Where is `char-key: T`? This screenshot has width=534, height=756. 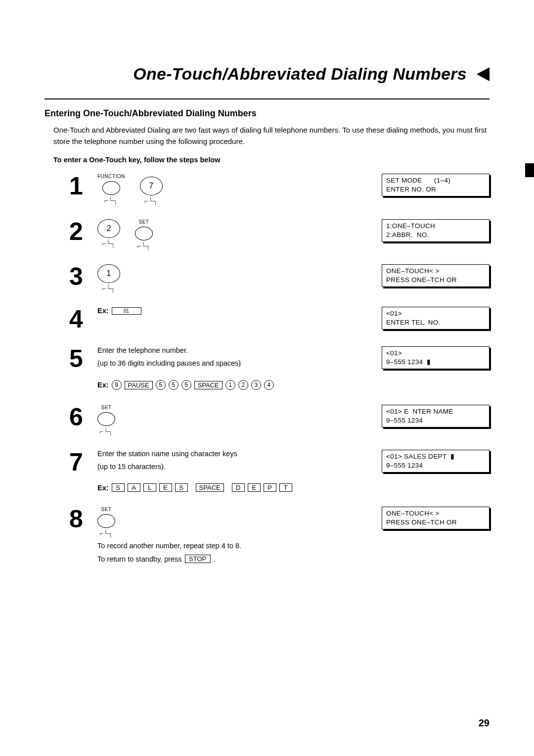 char-key: T is located at coordinates (286, 488).